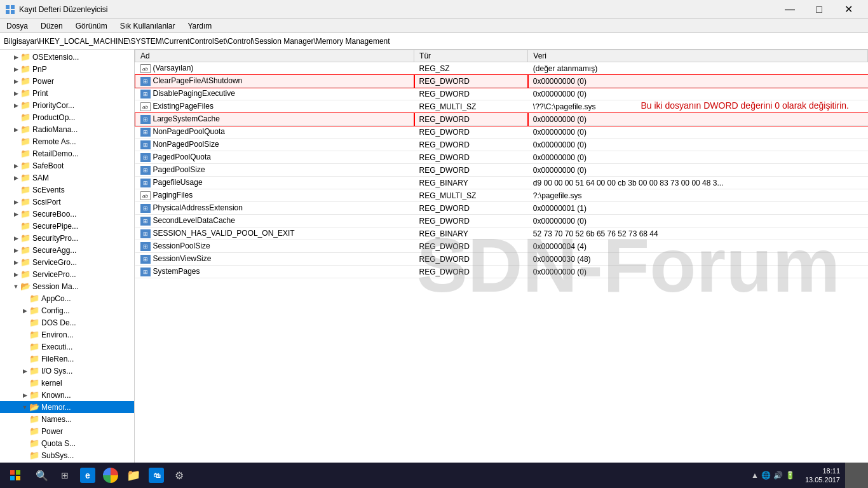 The image size is (868, 488). I want to click on tray-network: 🌐, so click(766, 475).